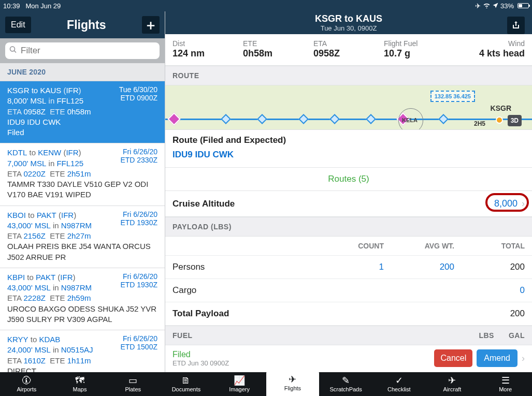 This screenshot has width=532, height=396. What do you see at coordinates (266, 384) in the screenshot?
I see `tab-bar: 🛈Airports 🗺Maps ▭Plates 🗎Documents 📈Imag…` at bounding box center [266, 384].